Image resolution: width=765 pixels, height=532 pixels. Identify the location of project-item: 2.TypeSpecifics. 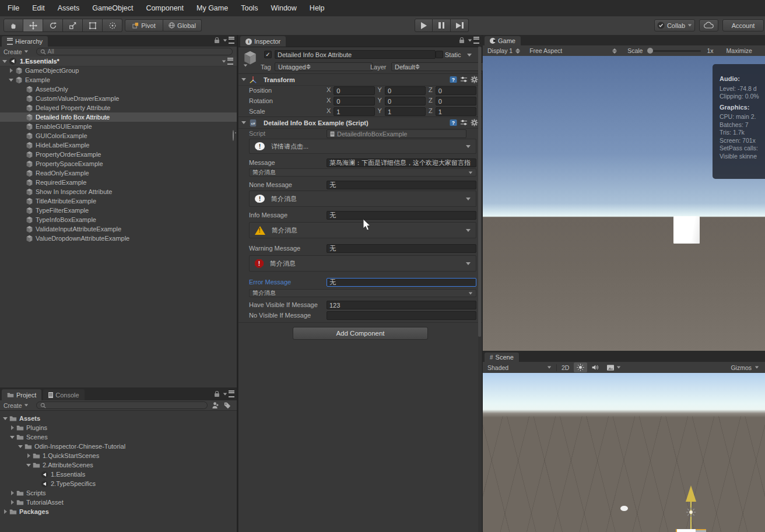
(118, 484).